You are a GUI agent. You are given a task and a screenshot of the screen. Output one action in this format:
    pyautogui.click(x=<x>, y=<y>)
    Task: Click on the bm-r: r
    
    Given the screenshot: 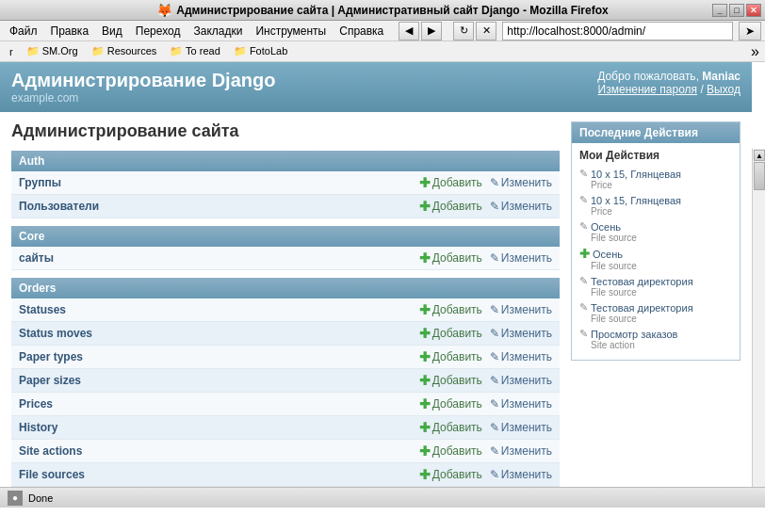 What is the action you would take?
    pyautogui.click(x=11, y=52)
    